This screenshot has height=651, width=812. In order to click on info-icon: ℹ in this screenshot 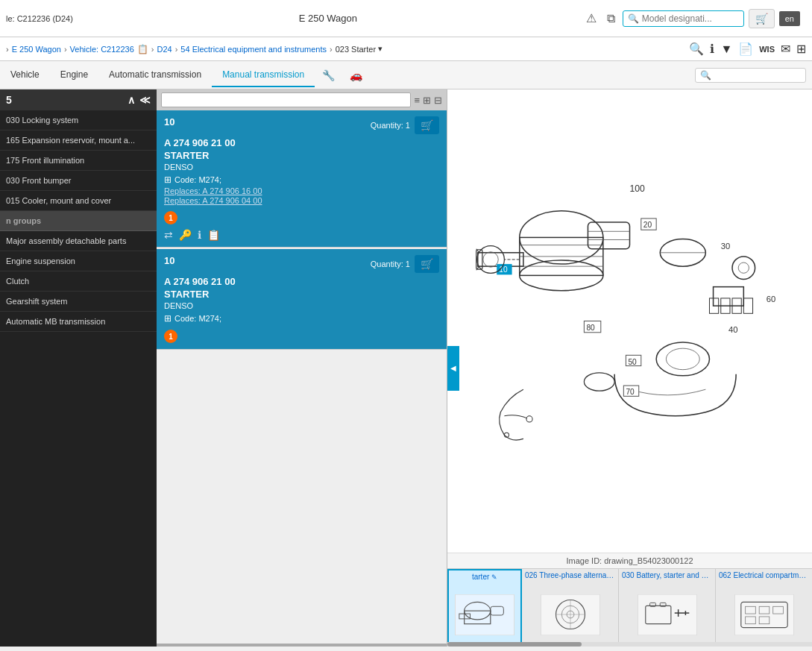, I will do `click(712, 49)`.